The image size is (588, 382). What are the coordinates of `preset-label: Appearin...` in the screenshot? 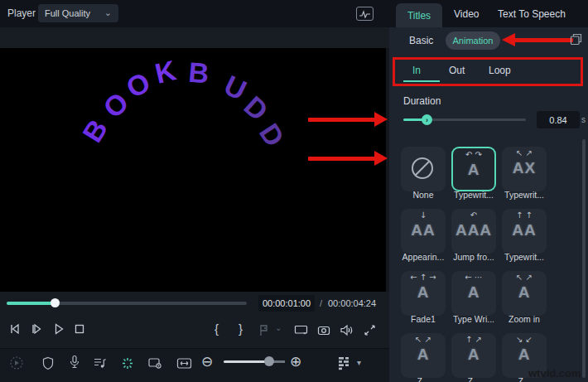 It's located at (423, 257).